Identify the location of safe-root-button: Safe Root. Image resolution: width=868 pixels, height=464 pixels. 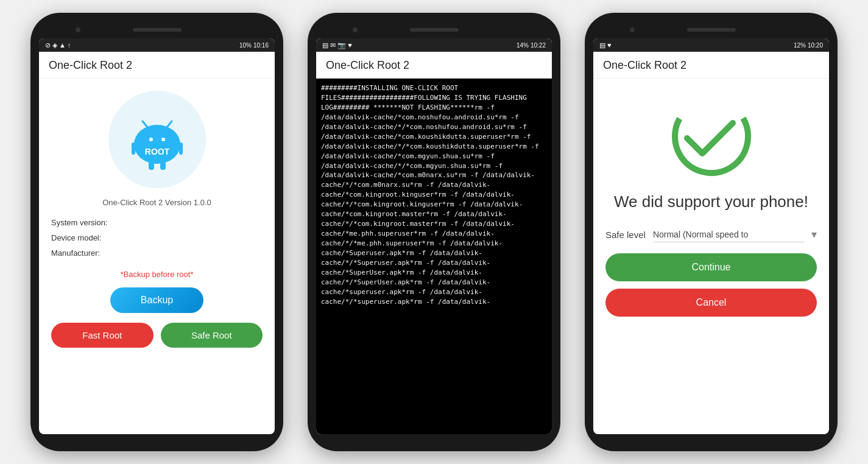
(212, 335).